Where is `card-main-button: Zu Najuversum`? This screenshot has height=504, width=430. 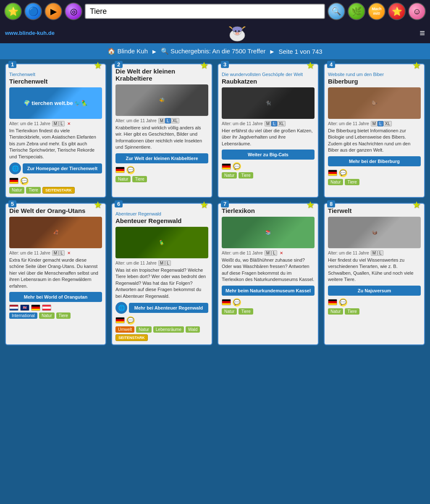 card-main-button: Zu Najuversum is located at coordinates (375, 291).